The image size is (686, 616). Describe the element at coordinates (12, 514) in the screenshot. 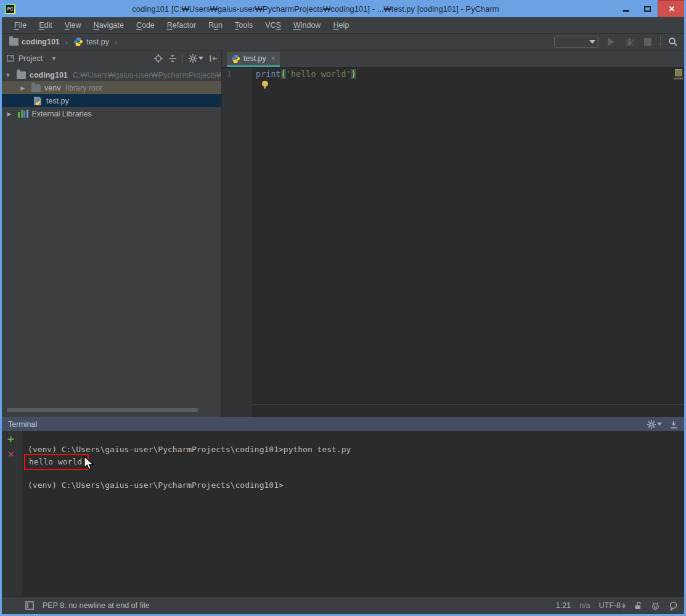

I see `terminal-toolbar: + ✕` at that location.